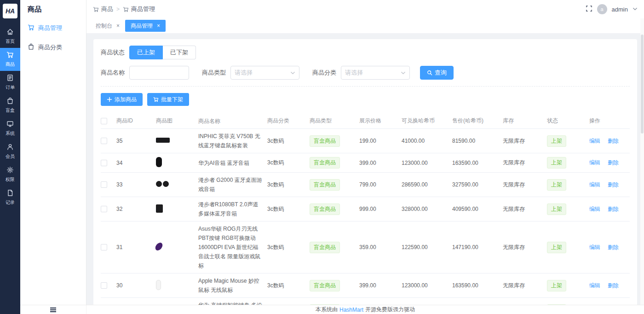 This screenshot has width=644, height=314. Describe the element at coordinates (332, 309) in the screenshot. I see `footer-bar: 本系统由 HashMart 开源免费版强力驱动` at that location.